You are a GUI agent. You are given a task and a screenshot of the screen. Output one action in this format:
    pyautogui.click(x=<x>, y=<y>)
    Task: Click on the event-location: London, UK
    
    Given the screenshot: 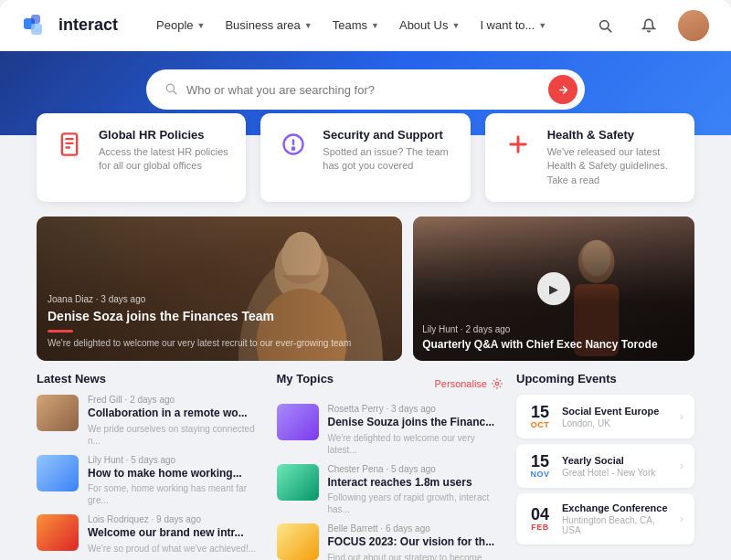 What is the action you would take?
    pyautogui.click(x=616, y=424)
    